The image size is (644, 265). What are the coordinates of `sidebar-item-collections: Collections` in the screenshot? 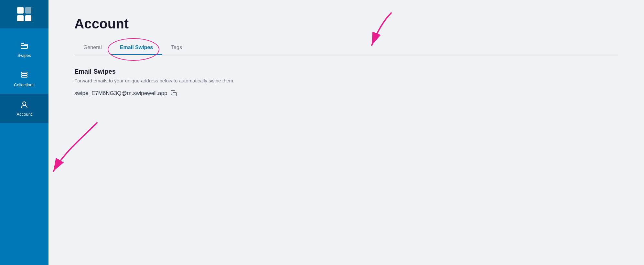 It's located at (24, 79).